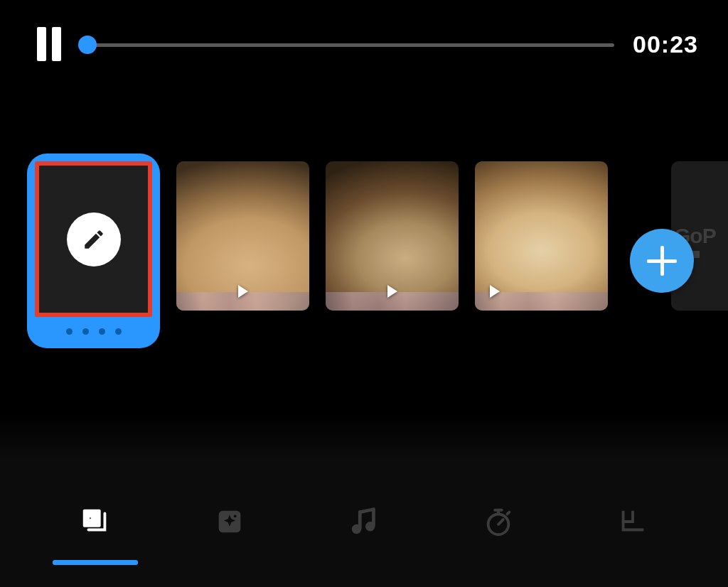 The image size is (728, 587). What do you see at coordinates (665, 44) in the screenshot?
I see `time-label: 00:23` at bounding box center [665, 44].